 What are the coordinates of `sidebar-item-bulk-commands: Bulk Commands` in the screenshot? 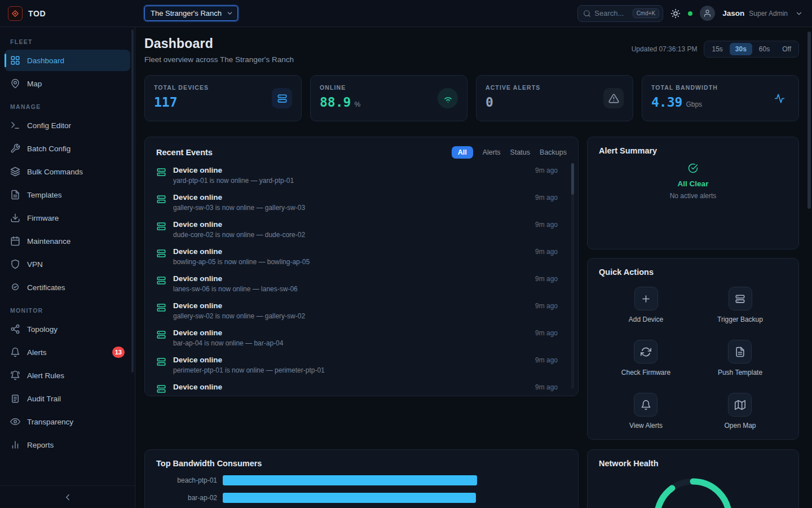 It's located at (68, 172).